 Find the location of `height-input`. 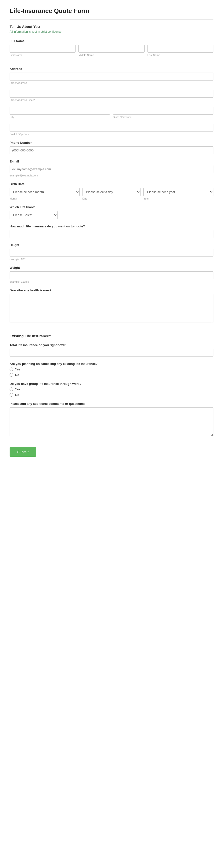

height-input is located at coordinates (112, 253).